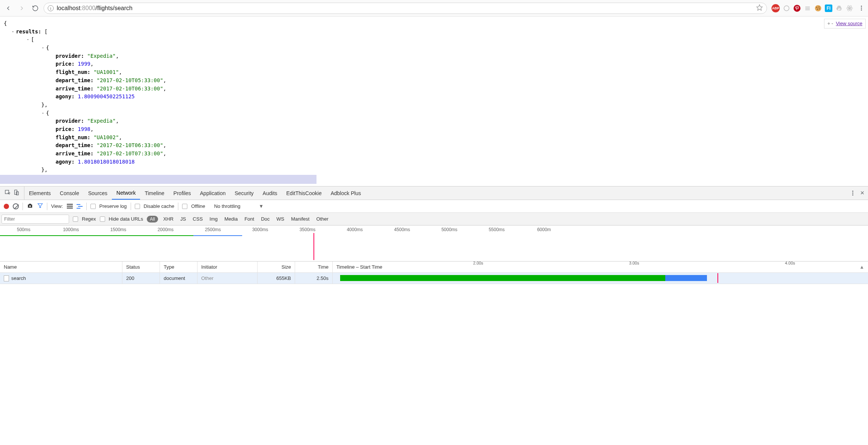  I want to click on tab-security: Security, so click(244, 193).